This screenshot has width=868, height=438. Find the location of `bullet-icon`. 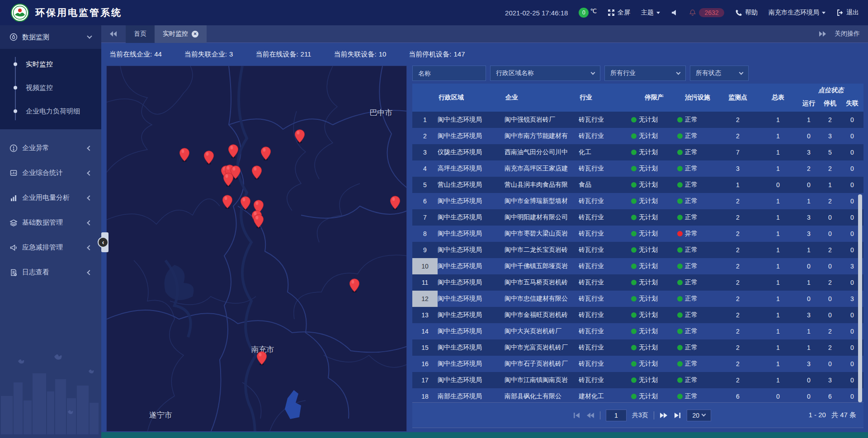

bullet-icon is located at coordinates (15, 64).